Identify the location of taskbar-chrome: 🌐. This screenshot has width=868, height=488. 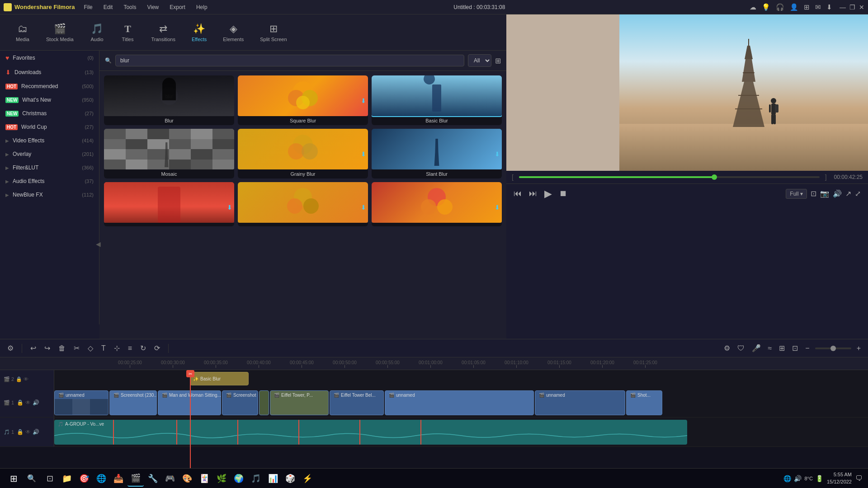
(101, 479).